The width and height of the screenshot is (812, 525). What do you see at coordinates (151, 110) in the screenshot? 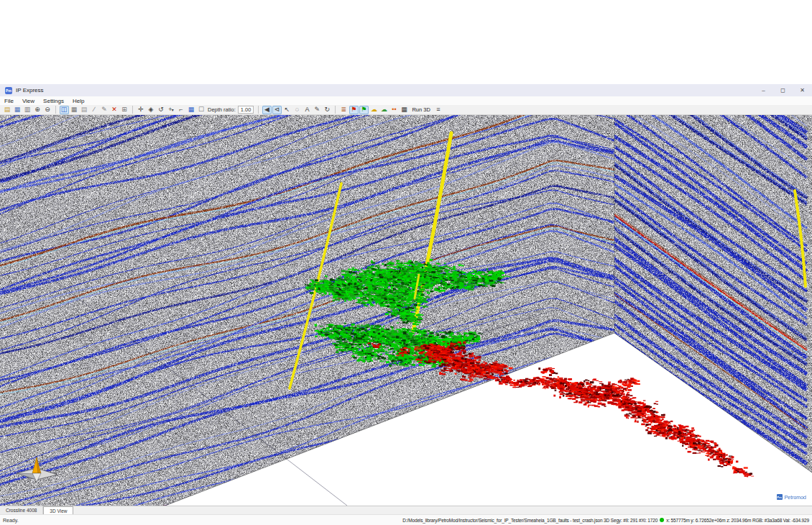
I see `rotate-icon: ◈` at bounding box center [151, 110].